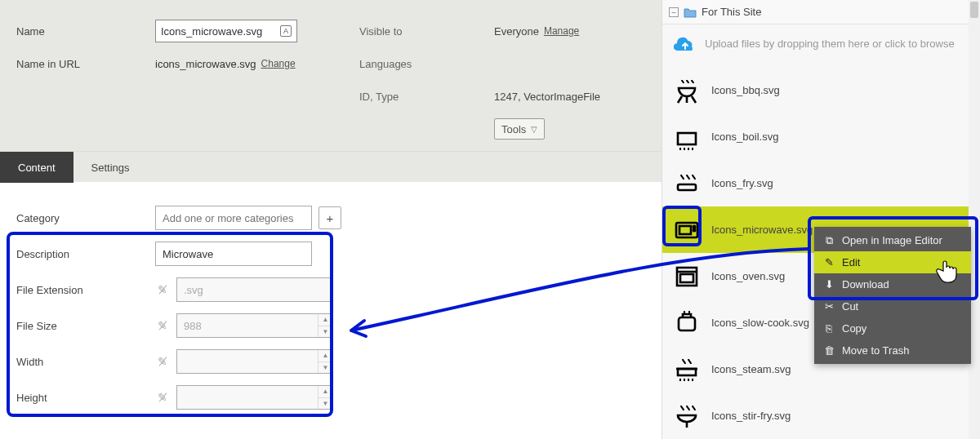 The image size is (980, 439). I want to click on file-item: Icons_fry.svg, so click(822, 183).